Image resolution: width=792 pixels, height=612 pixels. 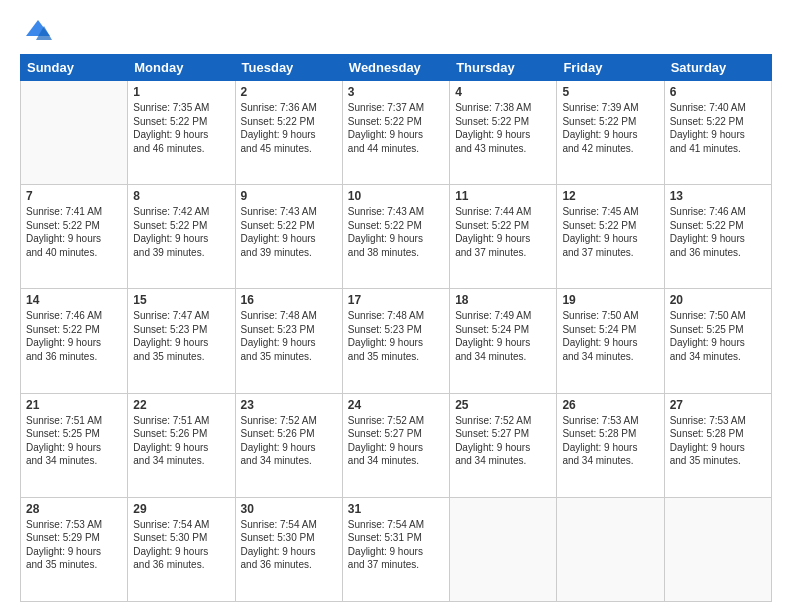 I want to click on calendar-cell: 15Sunrise: 7:47 AM Sunset: 5:23 PM Dayli…, so click(x=182, y=341).